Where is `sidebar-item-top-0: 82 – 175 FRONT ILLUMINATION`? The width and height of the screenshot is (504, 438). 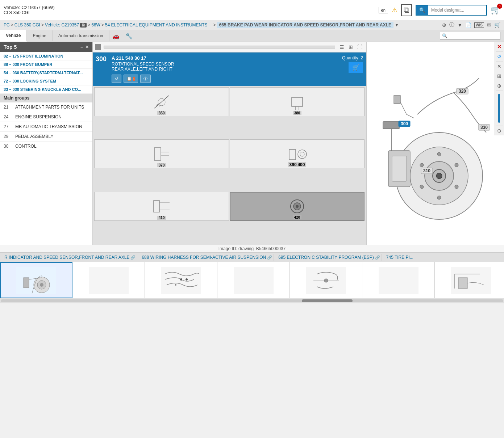
sidebar-item-top-0: 82 – 175 FRONT ILLUMINATION is located at coordinates (46, 56).